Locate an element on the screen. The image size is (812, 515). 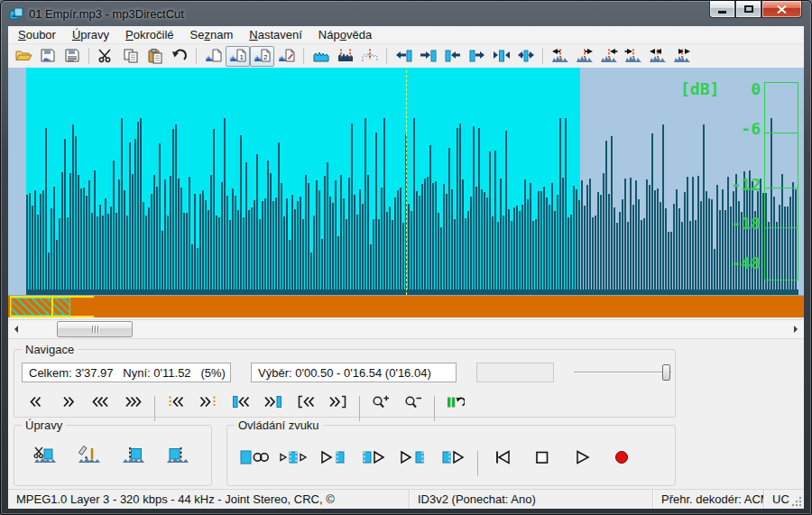
menu-soubor: Soubor is located at coordinates (37, 34).